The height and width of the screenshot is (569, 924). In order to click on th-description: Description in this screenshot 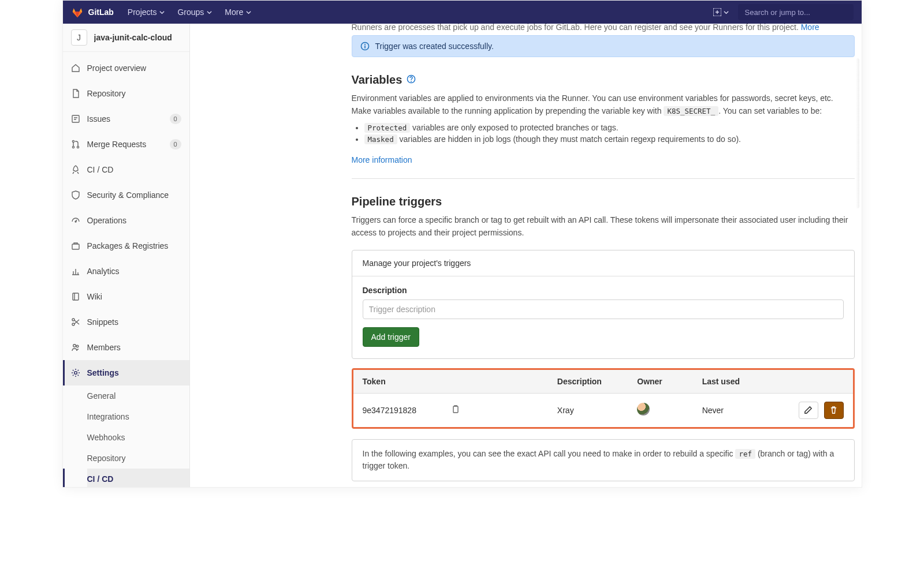, I will do `click(588, 382)`.